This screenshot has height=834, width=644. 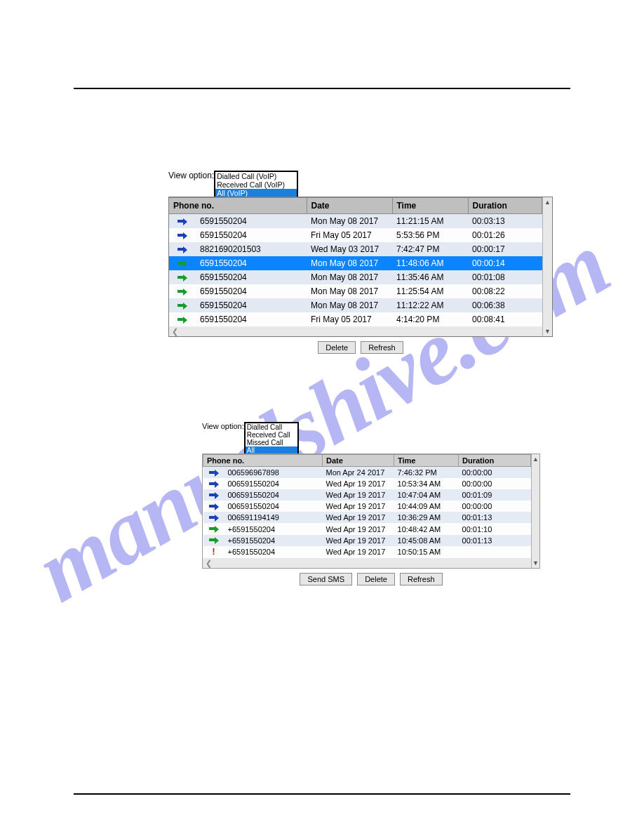 I want to click on cell-duration: 00:01:09, so click(x=495, y=495).